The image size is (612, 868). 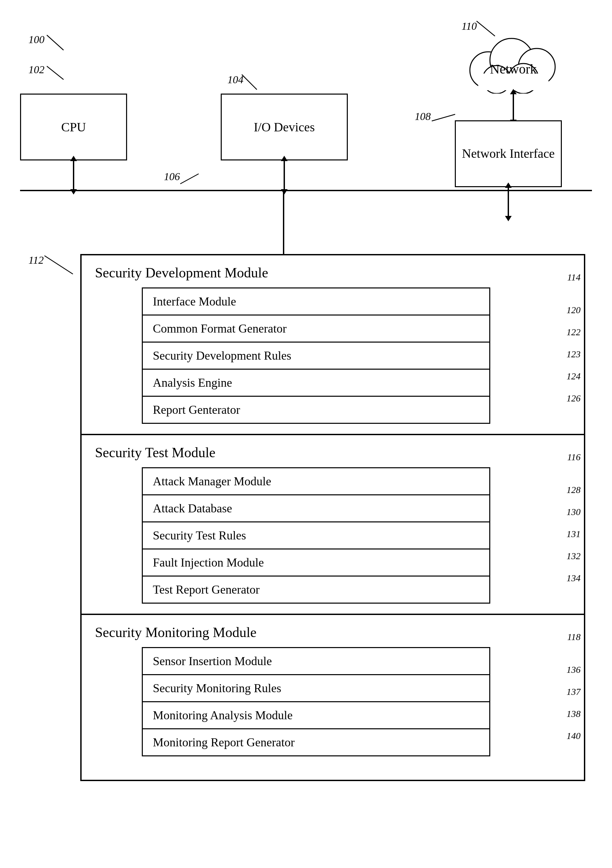 What do you see at coordinates (573, 556) in the screenshot?
I see `ref-132-label: 132` at bounding box center [573, 556].